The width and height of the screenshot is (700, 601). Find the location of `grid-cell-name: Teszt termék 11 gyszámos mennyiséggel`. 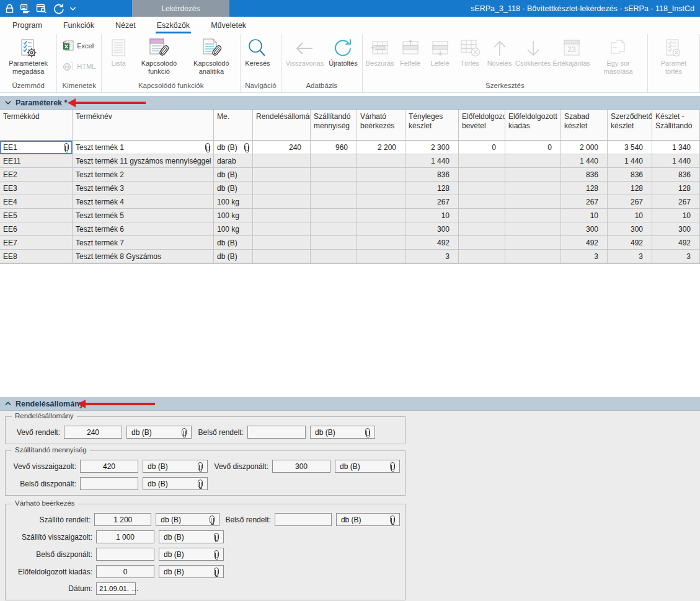

grid-cell-name: Teszt termék 11 gyszámos mennyiséggel is located at coordinates (143, 161).